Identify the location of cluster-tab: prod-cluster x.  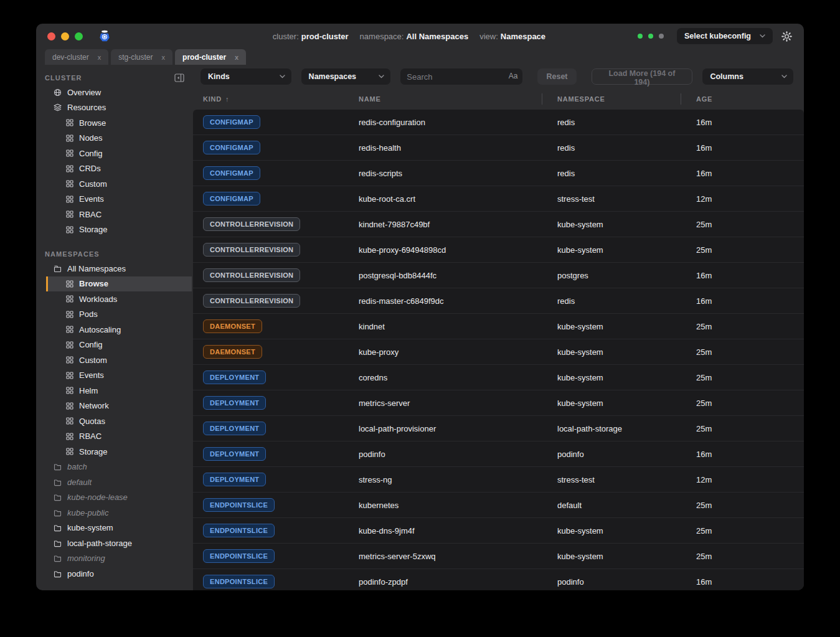
(210, 57).